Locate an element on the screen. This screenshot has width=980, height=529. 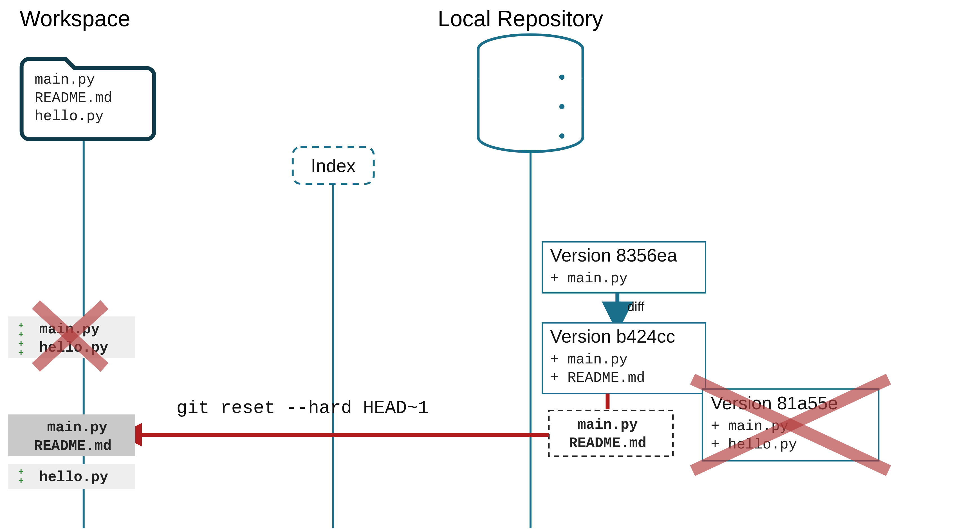
localrepo-title: Local Repository is located at coordinates (520, 18).